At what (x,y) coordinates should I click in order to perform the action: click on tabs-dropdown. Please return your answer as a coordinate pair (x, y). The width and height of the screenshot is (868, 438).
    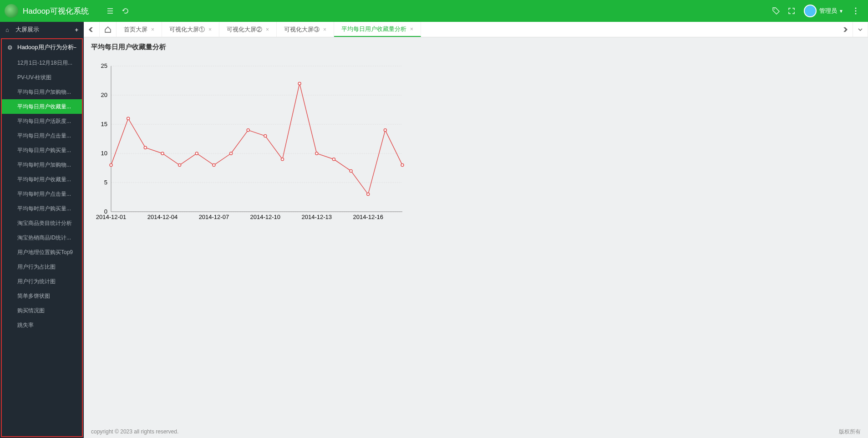
    Looking at the image, I should click on (860, 29).